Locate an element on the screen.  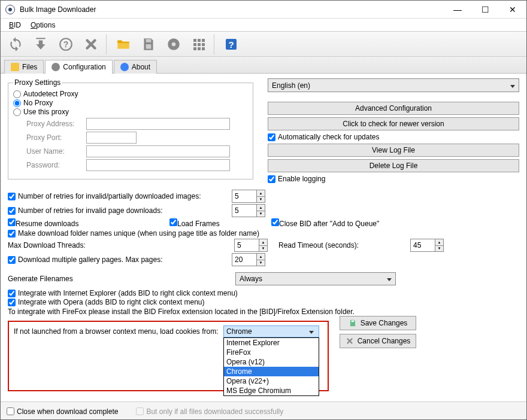
multgallery-spinner: ▲▼ is located at coordinates (249, 260).